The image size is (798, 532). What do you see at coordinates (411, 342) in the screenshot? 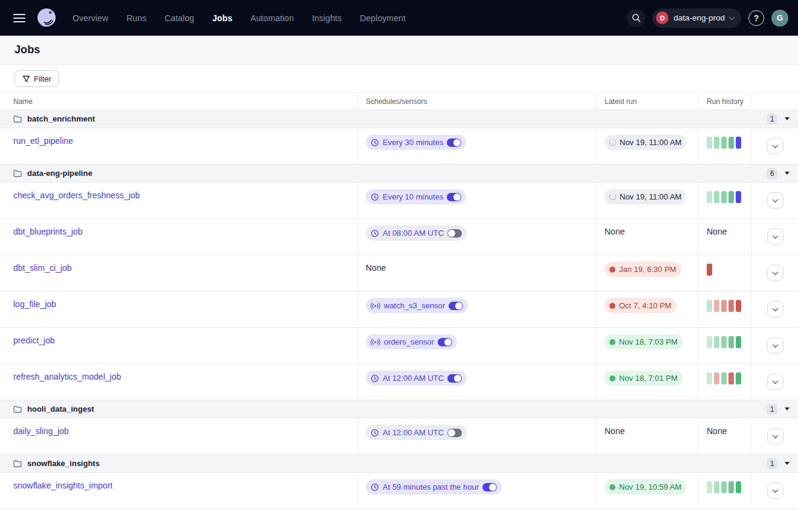
I see `sensor-pill: orders_sensor` at bounding box center [411, 342].